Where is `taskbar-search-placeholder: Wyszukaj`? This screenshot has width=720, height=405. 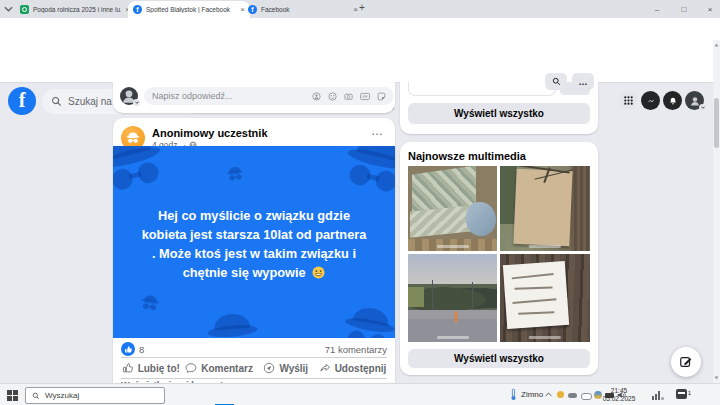 taskbar-search-placeholder: Wyszukaj is located at coordinates (62, 396).